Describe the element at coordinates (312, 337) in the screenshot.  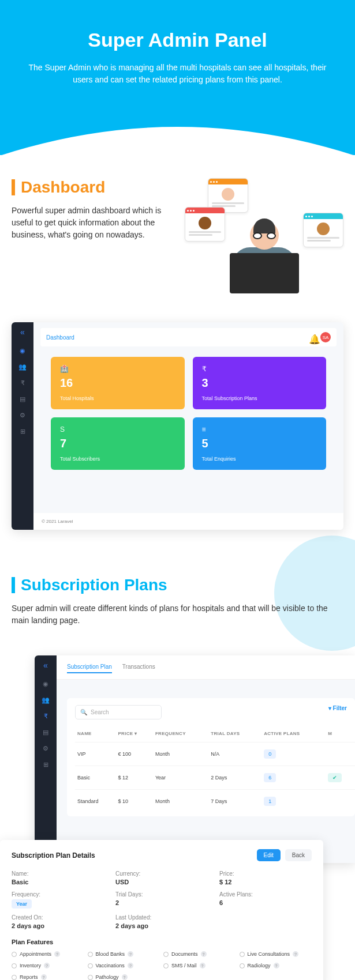
I see `notification-icon: 🔔` at that location.